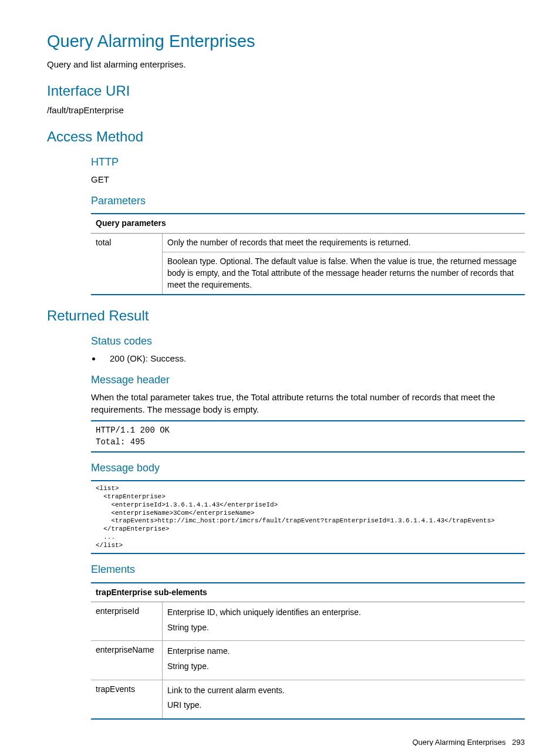 This screenshot has width=560, height=746. Describe the element at coordinates (286, 316) in the screenshot. I see `returned-result-heading: Returned Result` at that location.